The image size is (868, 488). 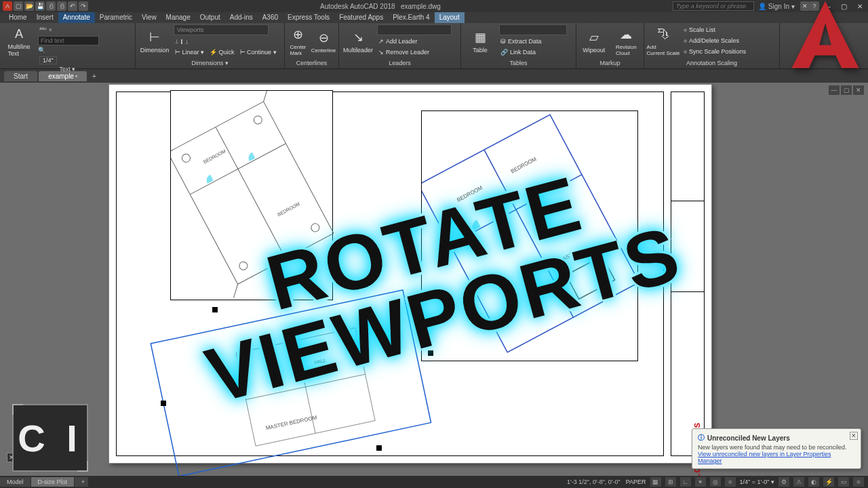 I want to click on extract-data-button: ⛁ Extract Data, so click(x=533, y=41).